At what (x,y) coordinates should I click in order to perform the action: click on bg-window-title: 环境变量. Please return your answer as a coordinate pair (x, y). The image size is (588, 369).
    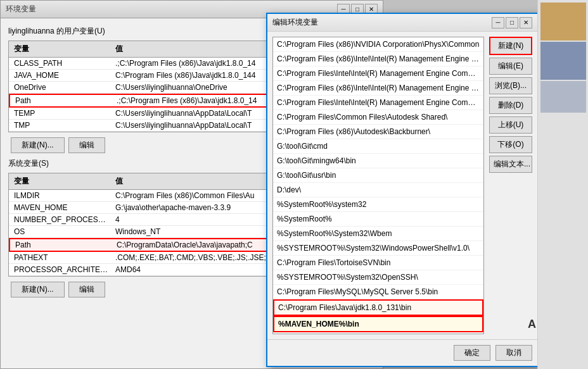
    Looking at the image, I should click on (21, 9).